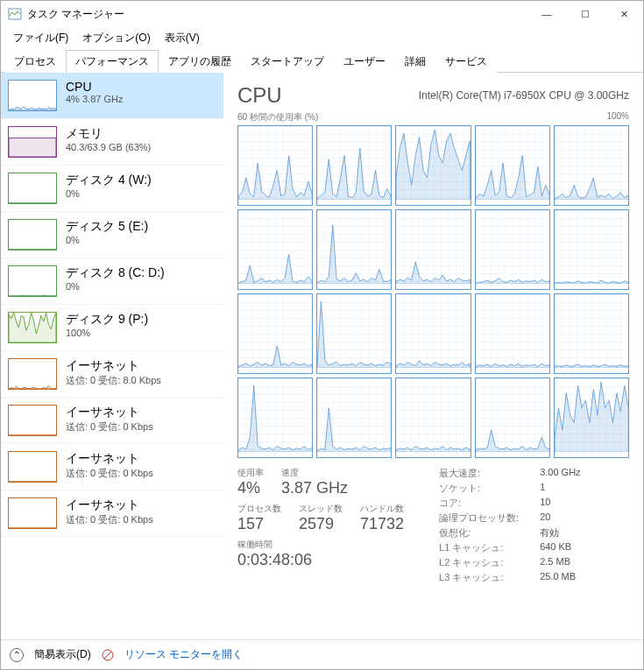 This screenshot has height=670, width=644. I want to click on sidebar-item-1: メモリ40.3/63.9 GB (63%), so click(112, 142).